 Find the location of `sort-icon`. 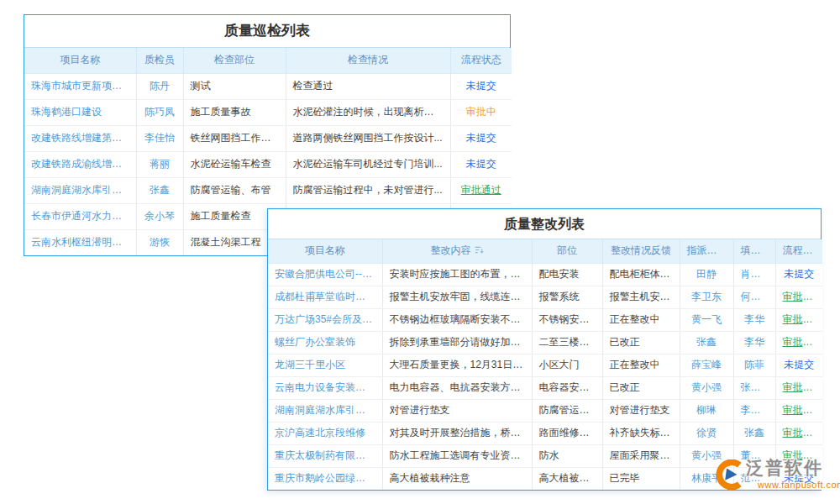

sort-icon is located at coordinates (477, 250).